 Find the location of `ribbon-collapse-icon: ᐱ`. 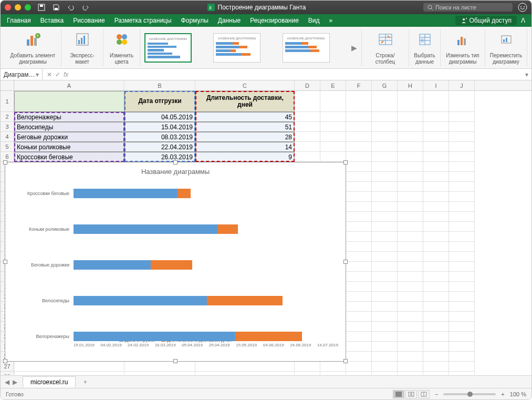

ribbon-collapse-icon: ᐱ is located at coordinates (523, 20).